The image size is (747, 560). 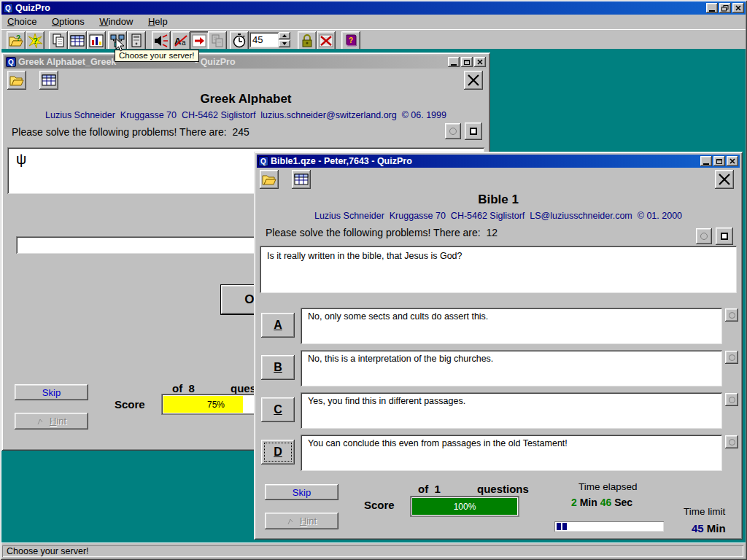 I want to click on bible-skip-button: Skip, so click(x=302, y=492).